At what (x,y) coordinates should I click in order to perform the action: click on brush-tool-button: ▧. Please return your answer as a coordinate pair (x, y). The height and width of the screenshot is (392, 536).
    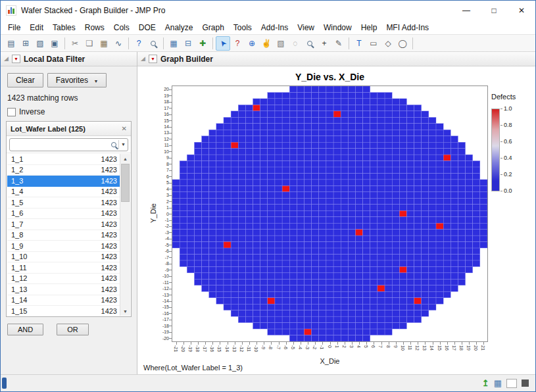
    Looking at the image, I should click on (281, 43).